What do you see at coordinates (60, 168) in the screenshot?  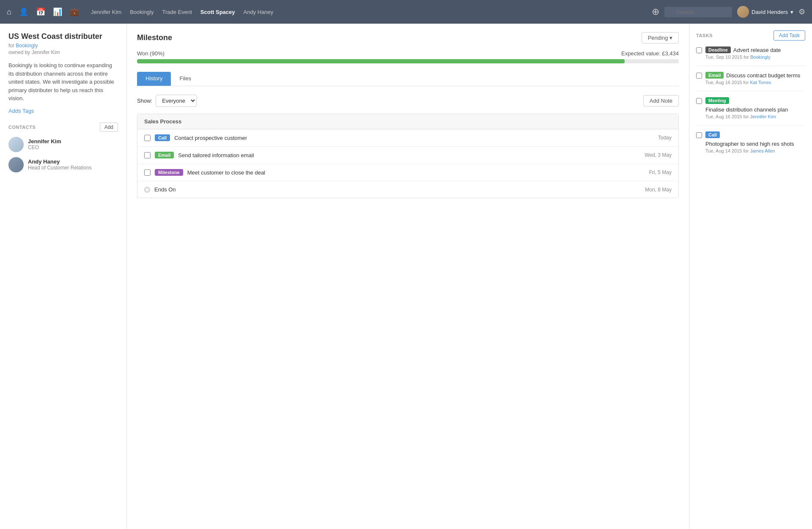 I see `contact-role: Head of Customer Relations` at bounding box center [60, 168].